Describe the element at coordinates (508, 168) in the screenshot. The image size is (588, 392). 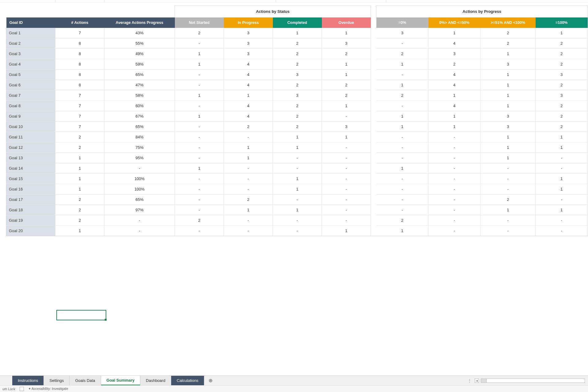
I see `cell-prog-51-99: -` at that location.